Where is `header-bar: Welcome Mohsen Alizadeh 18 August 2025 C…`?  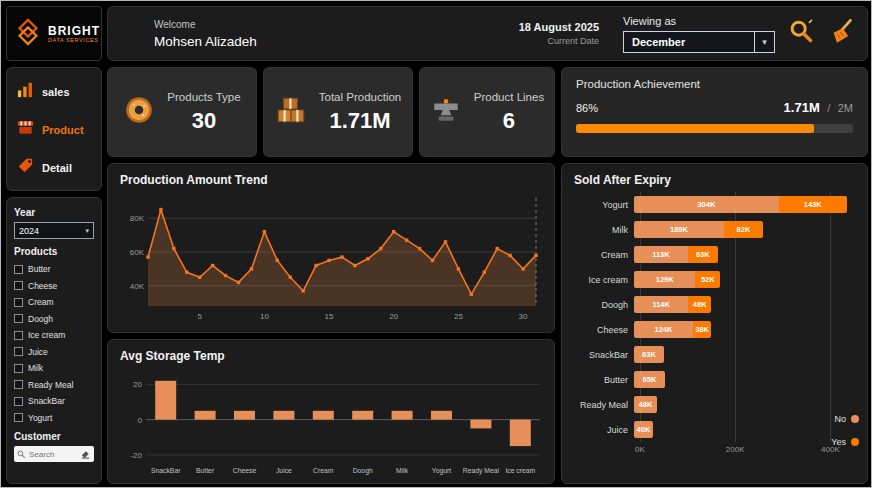
header-bar: Welcome Mohsen Alizadeh 18 August 2025 C… is located at coordinates (488, 34).